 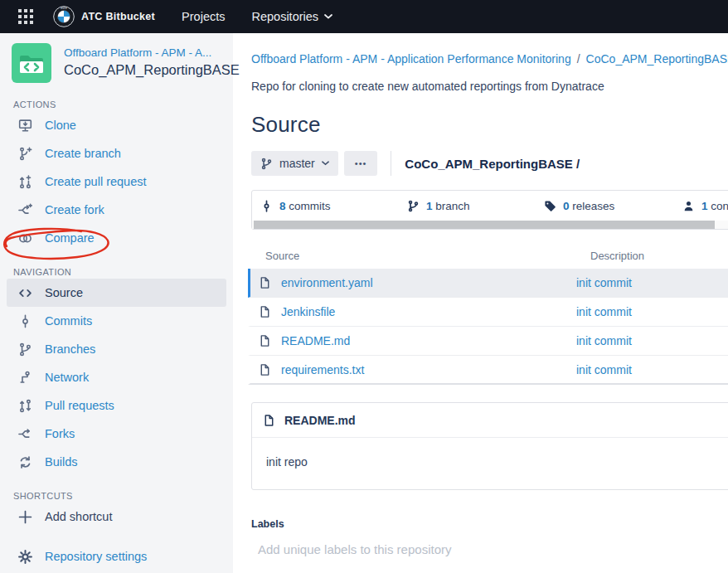 What do you see at coordinates (25, 322) in the screenshot?
I see `commits-icon` at bounding box center [25, 322].